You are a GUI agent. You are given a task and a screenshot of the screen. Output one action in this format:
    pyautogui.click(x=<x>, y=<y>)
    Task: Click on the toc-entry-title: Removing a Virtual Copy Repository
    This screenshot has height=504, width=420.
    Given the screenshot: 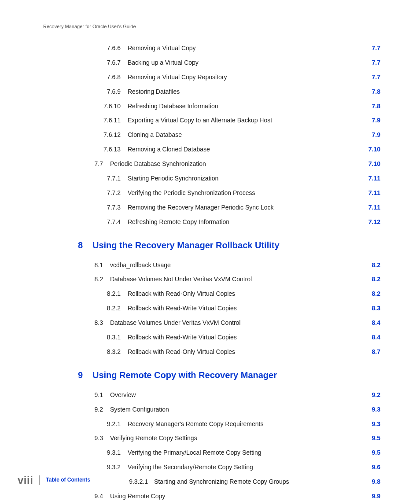 What is the action you would take?
    pyautogui.click(x=241, y=77)
    